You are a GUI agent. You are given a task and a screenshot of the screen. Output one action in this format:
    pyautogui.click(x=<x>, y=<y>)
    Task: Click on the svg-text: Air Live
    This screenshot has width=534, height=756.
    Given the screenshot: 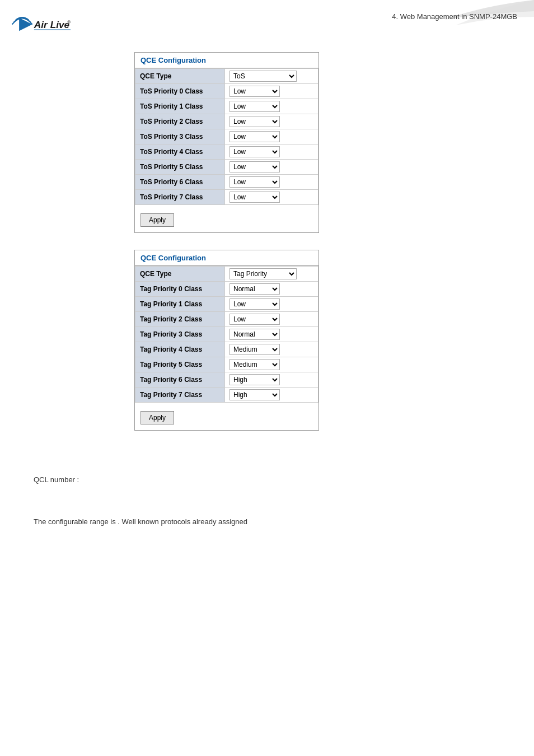 What is the action you would take?
    pyautogui.click(x=51, y=25)
    